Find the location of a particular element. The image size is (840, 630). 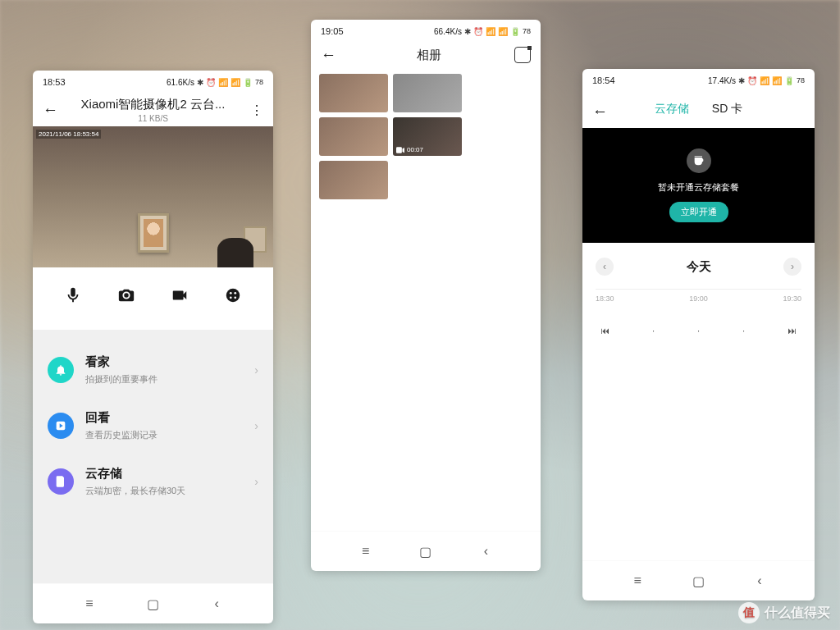

date-selector: ‹ 今天 › is located at coordinates (699, 266).